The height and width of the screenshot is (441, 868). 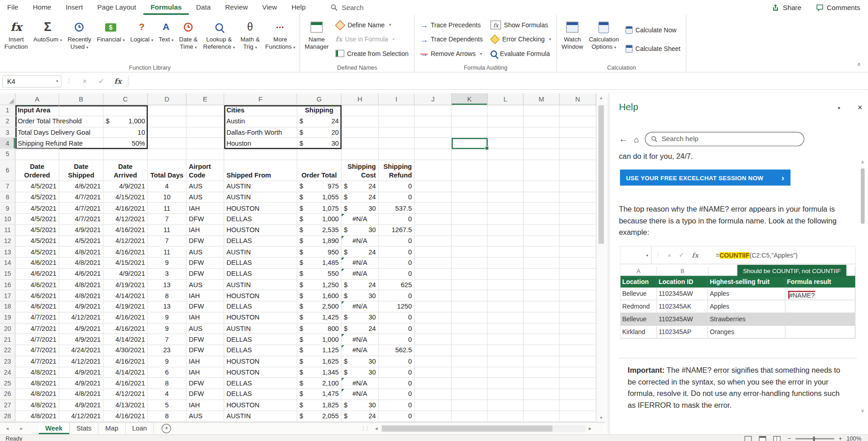 I want to click on cell-H2, so click(x=360, y=122).